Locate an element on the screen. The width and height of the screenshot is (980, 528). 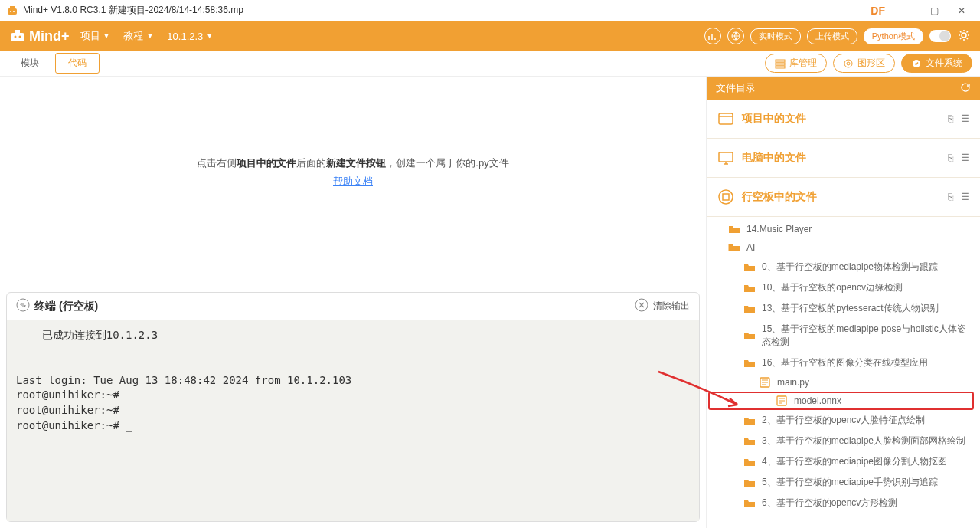
window-titlebar: Mind+ V1.8.0 RC3.1 新建项目-2024/8/14-14:58:… is located at coordinates (490, 11).